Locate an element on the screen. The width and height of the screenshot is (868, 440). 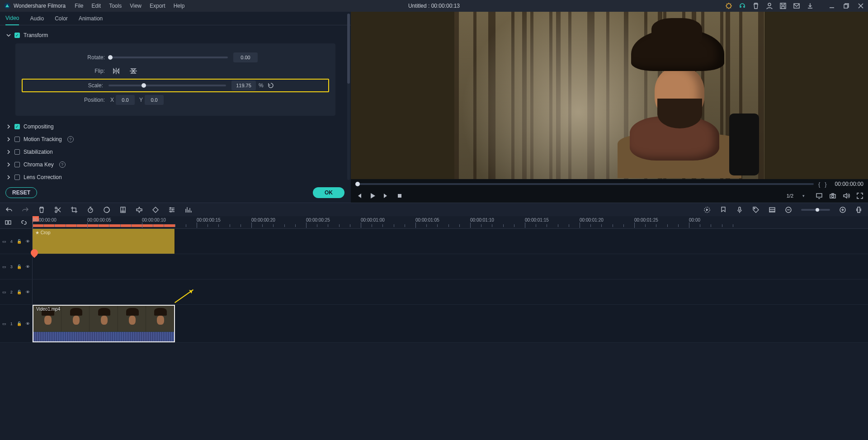
trash-icon is located at coordinates (756, 6).